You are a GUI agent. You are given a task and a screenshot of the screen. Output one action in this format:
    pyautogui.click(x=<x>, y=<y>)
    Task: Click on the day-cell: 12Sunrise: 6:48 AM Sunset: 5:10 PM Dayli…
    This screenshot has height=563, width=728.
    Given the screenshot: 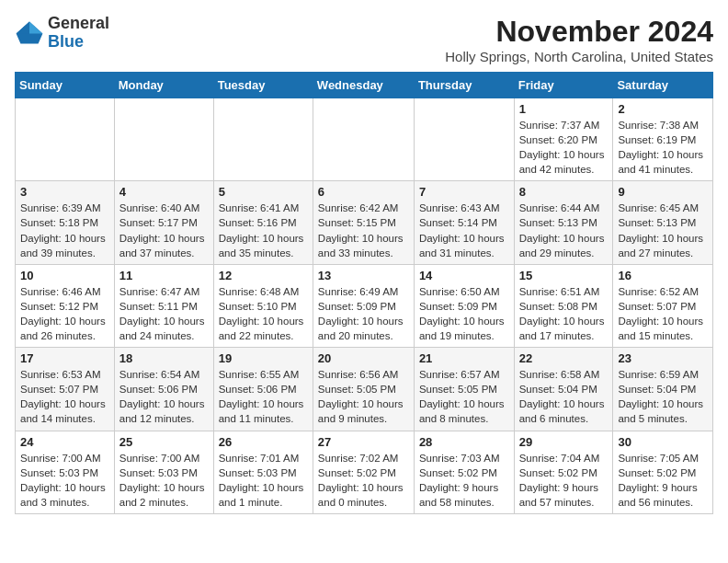 What is the action you would take?
    pyautogui.click(x=263, y=305)
    